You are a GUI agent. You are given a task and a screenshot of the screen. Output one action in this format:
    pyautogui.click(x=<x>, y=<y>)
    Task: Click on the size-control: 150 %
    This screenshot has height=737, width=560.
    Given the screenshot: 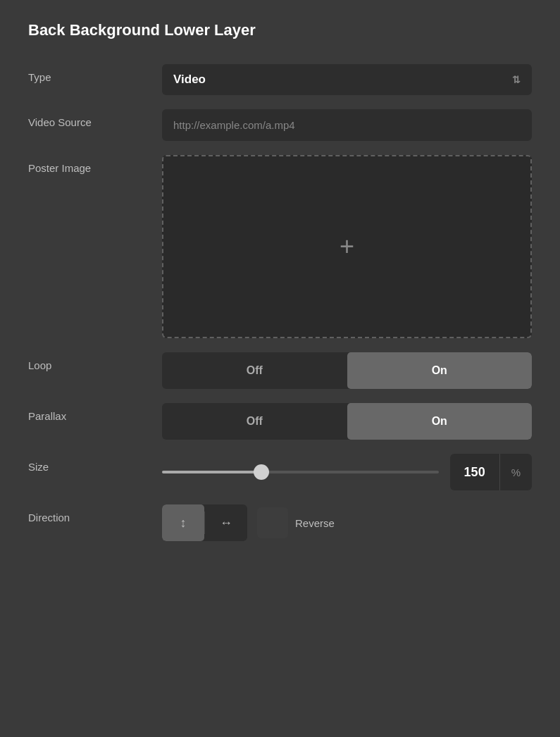 What is the action you would take?
    pyautogui.click(x=347, y=472)
    